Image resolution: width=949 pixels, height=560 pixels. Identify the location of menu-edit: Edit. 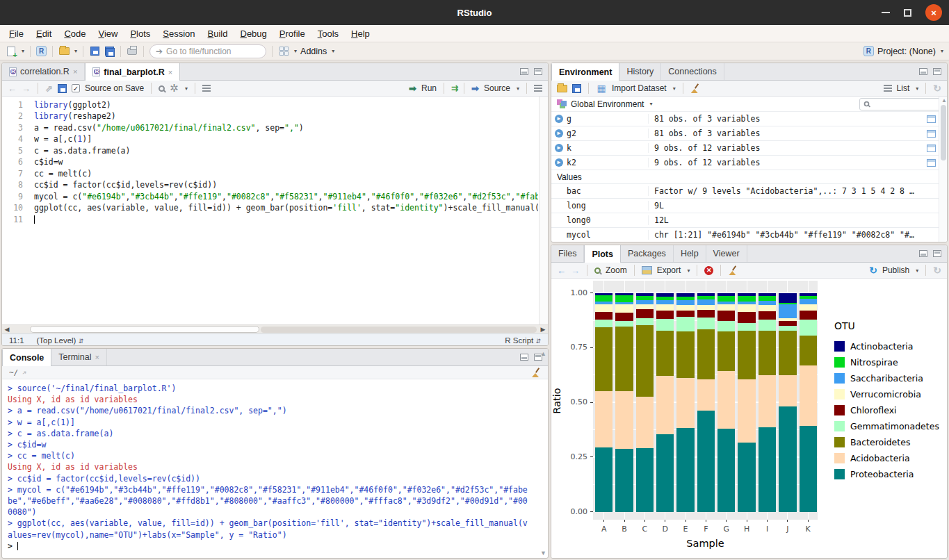
(44, 33).